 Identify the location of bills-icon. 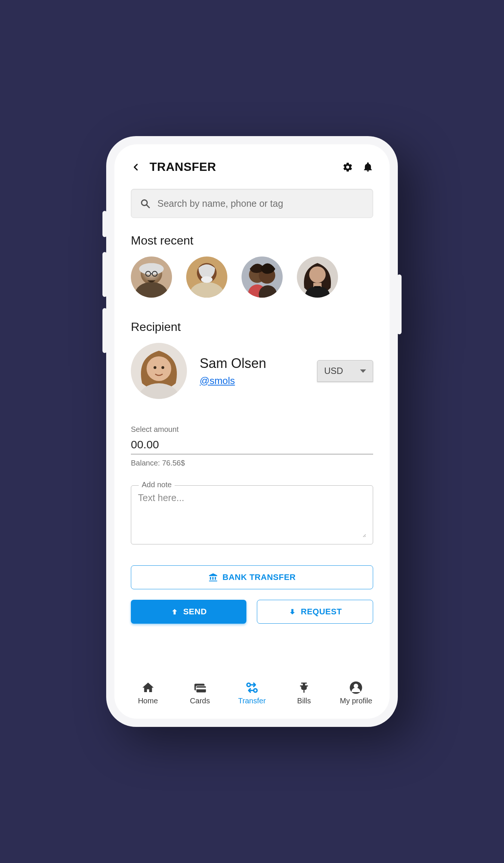
(304, 688).